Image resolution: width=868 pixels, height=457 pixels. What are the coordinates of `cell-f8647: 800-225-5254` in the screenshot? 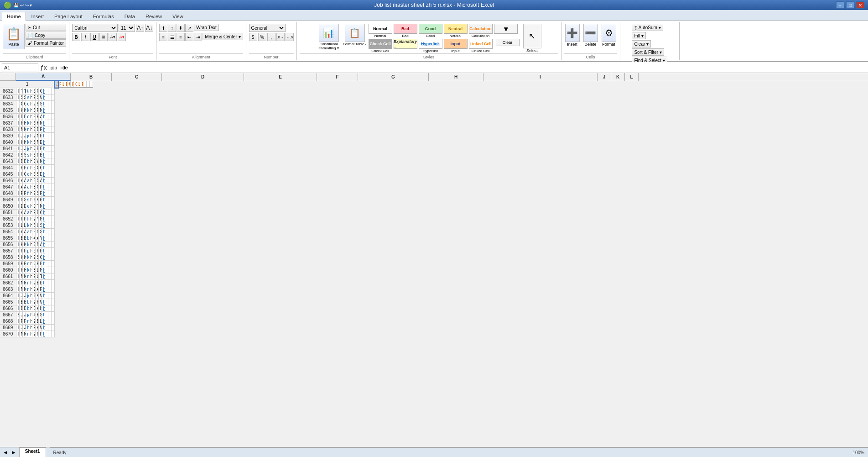 It's located at (34, 187).